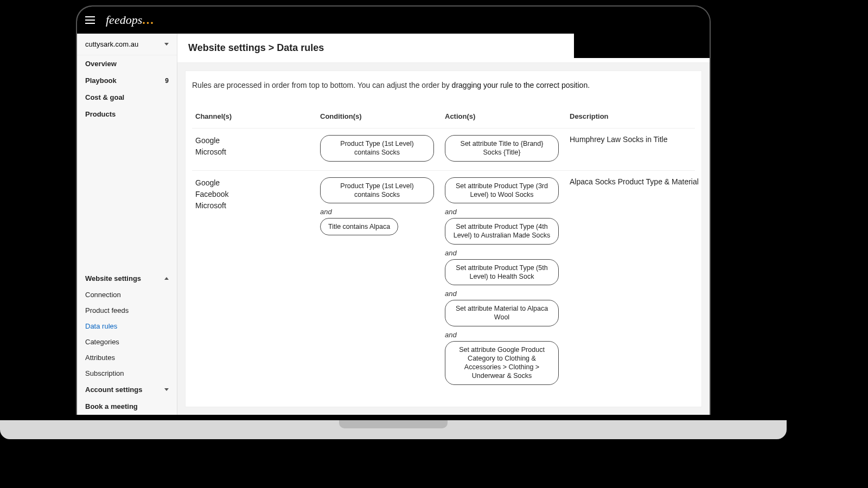  I want to click on sidebar-item-subscription: Subscription, so click(127, 373).